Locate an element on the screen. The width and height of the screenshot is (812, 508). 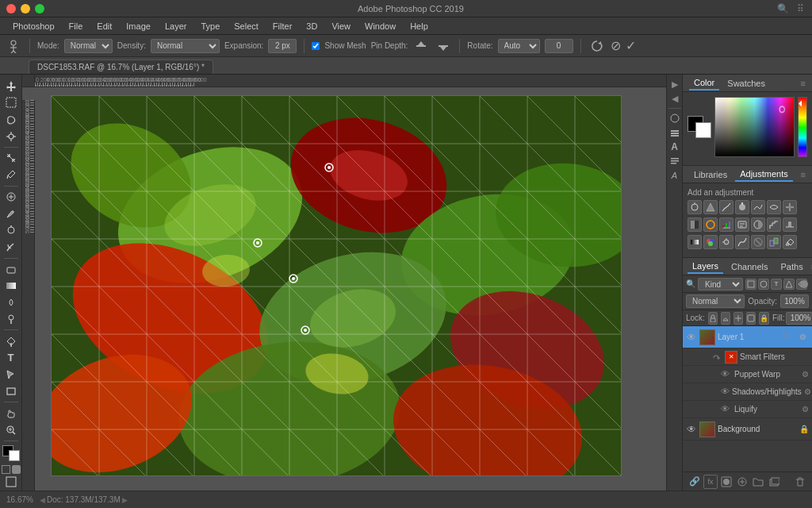
layer1-fx: fx is located at coordinates (788, 337).